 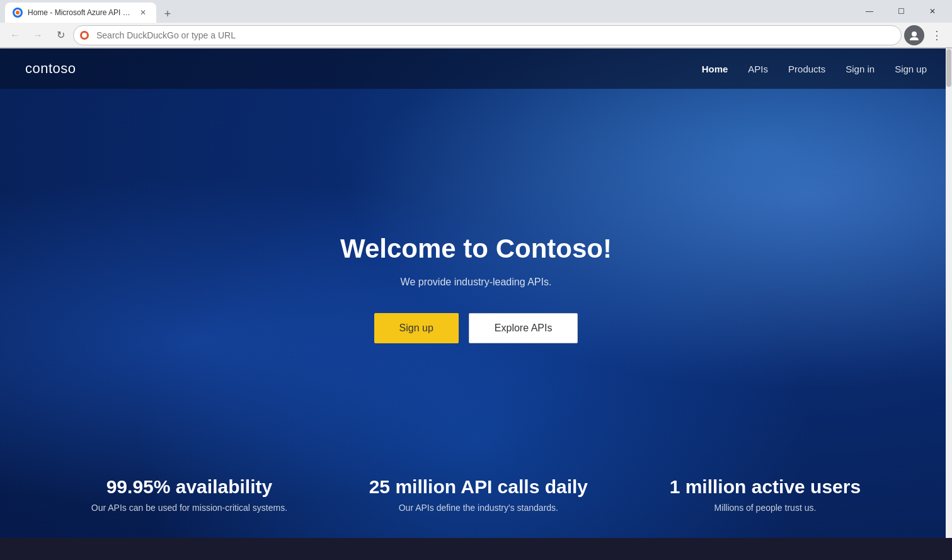 I want to click on nav-link-signin: Sign in, so click(x=860, y=69).